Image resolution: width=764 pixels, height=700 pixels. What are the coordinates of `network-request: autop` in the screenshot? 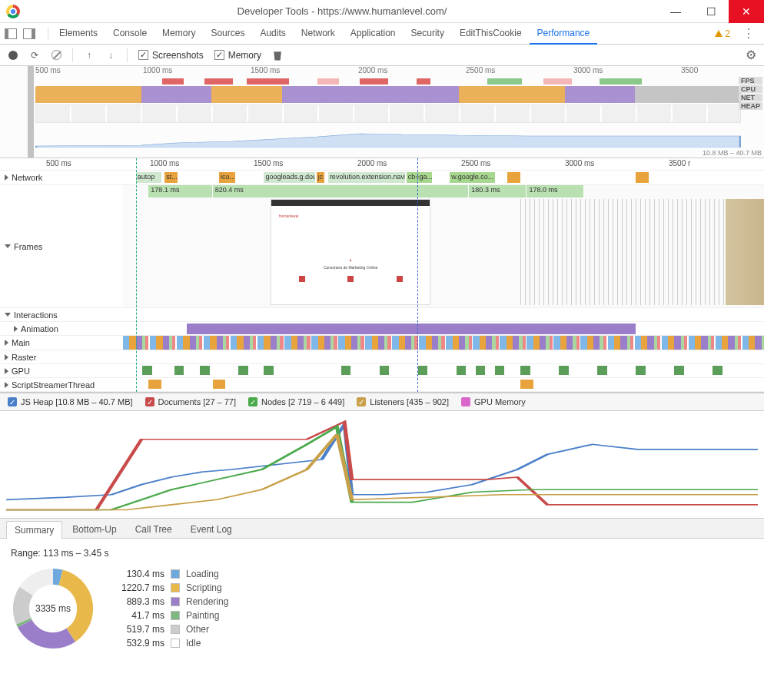 It's located at (149, 177).